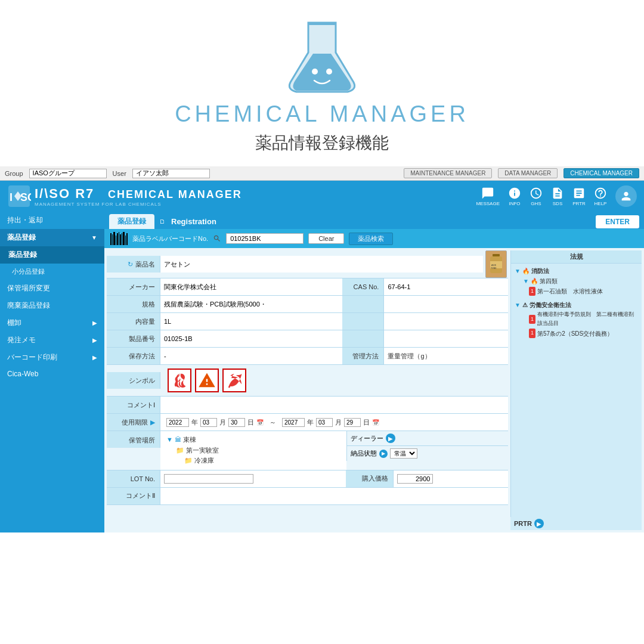 The height and width of the screenshot is (644, 644). I want to click on ghs-exclamation-symbol, so click(207, 380).